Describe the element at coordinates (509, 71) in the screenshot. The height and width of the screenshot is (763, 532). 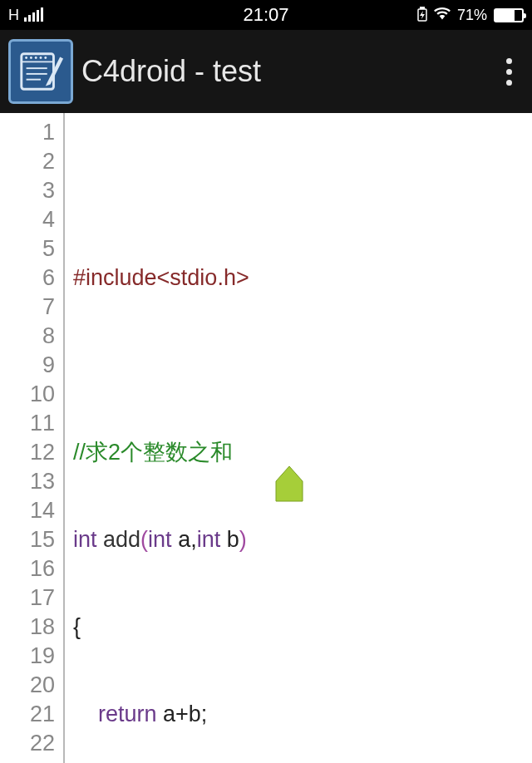
I see `overflow-menu-button` at that location.